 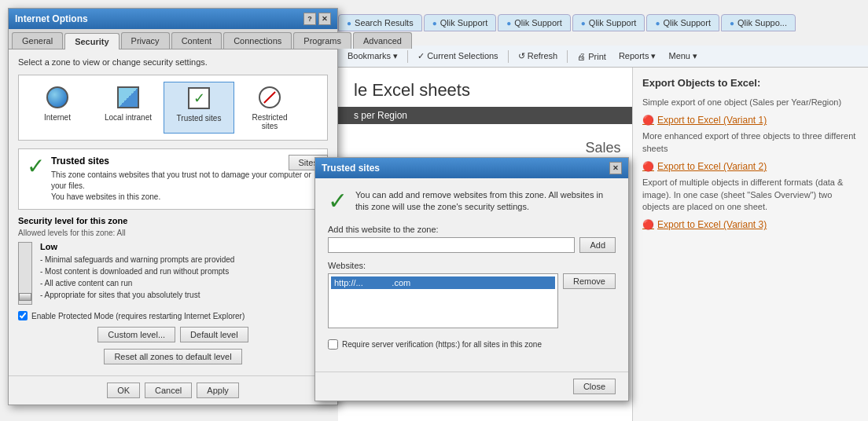 What do you see at coordinates (123, 390) in the screenshot?
I see `ok-button: OK` at bounding box center [123, 390].